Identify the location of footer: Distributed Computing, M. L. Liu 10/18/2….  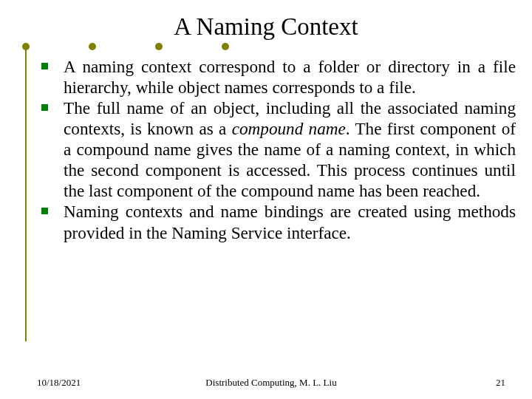
(271, 383).